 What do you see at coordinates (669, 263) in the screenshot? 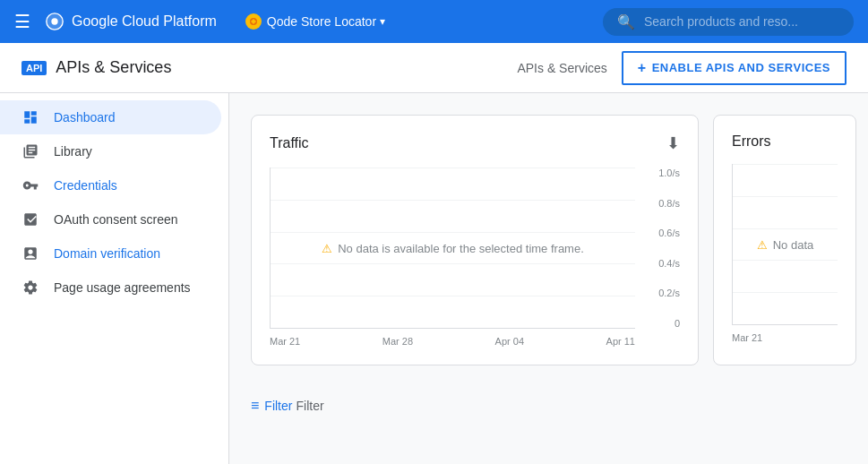
I see `y-label-3: 0.4/s` at bounding box center [669, 263].